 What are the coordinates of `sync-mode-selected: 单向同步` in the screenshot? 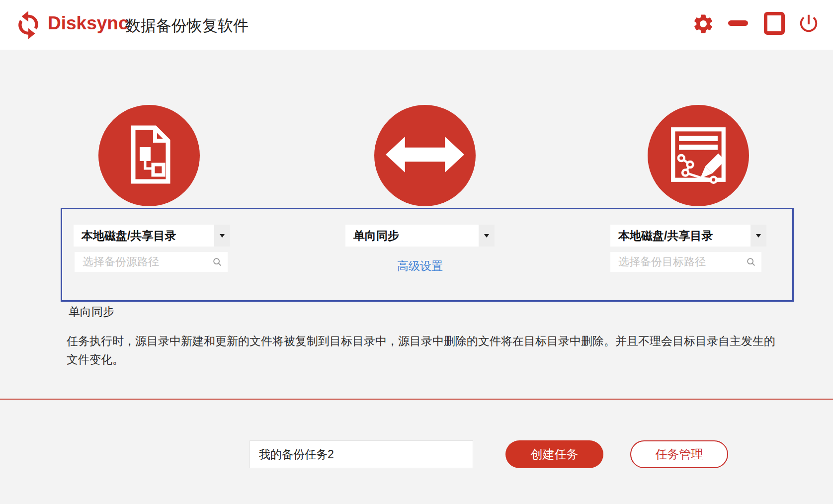 It's located at (412, 236).